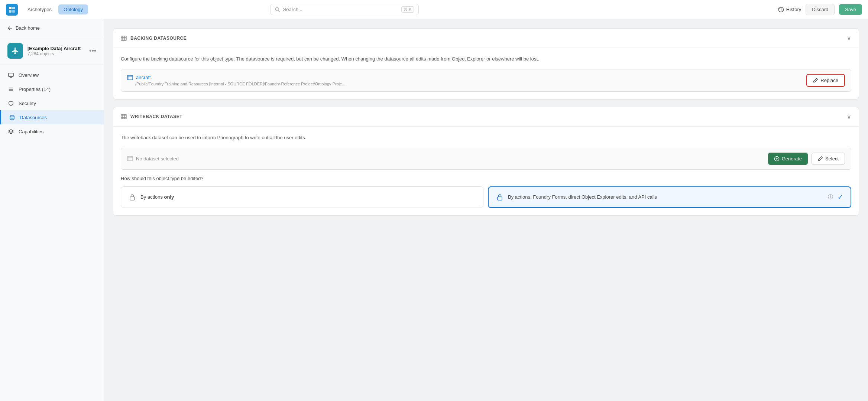  Describe the element at coordinates (302, 197) in the screenshot. I see `edit-option-actions-only: By actions only` at that location.